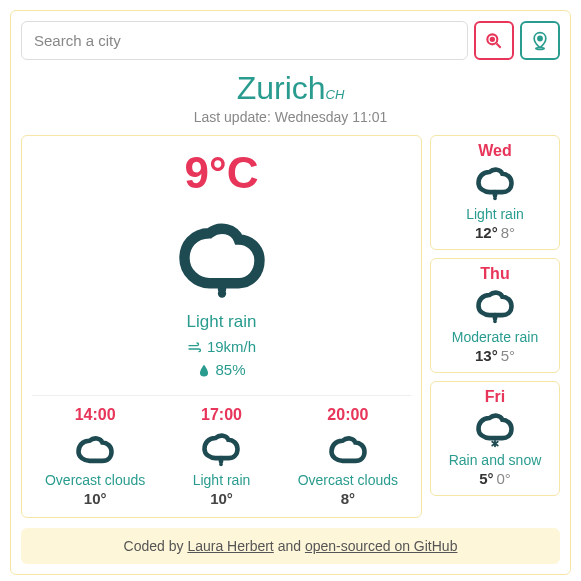  Describe the element at coordinates (382, 546) in the screenshot. I see `github-link: open-sourced on GitHub` at that location.